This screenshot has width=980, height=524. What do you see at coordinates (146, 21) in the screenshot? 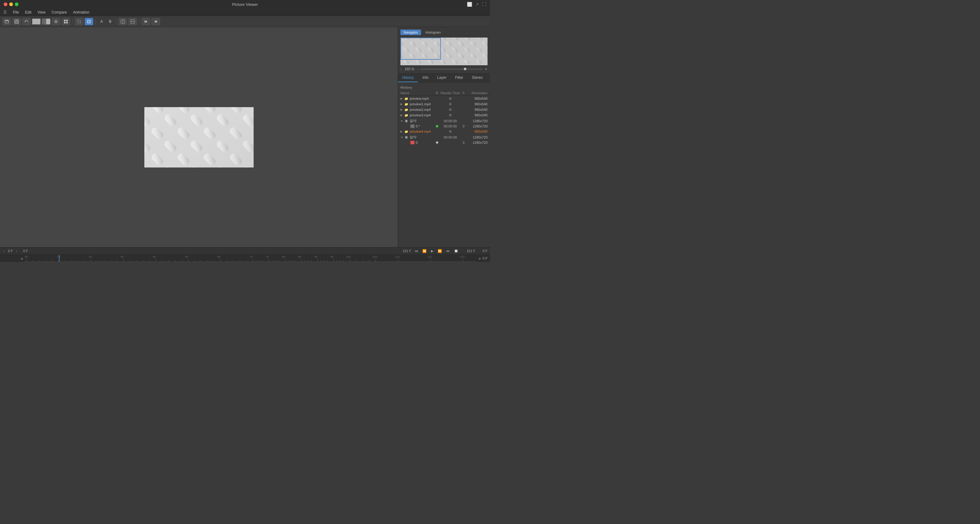
I see `move-left-btn` at bounding box center [146, 21].